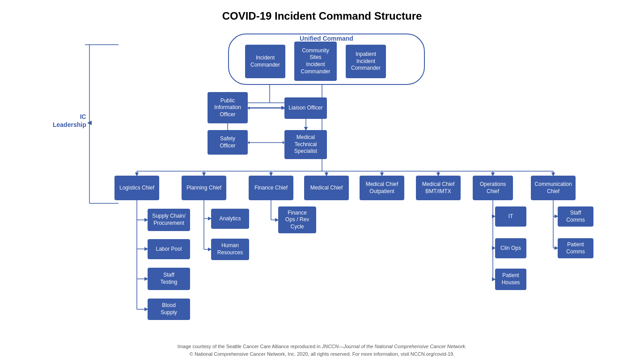 Image resolution: width=644 pixels, height=362 pixels. What do you see at coordinates (306, 145) in the screenshot?
I see `medical-technical: MedicalTechnicalSpecialist` at bounding box center [306, 145].